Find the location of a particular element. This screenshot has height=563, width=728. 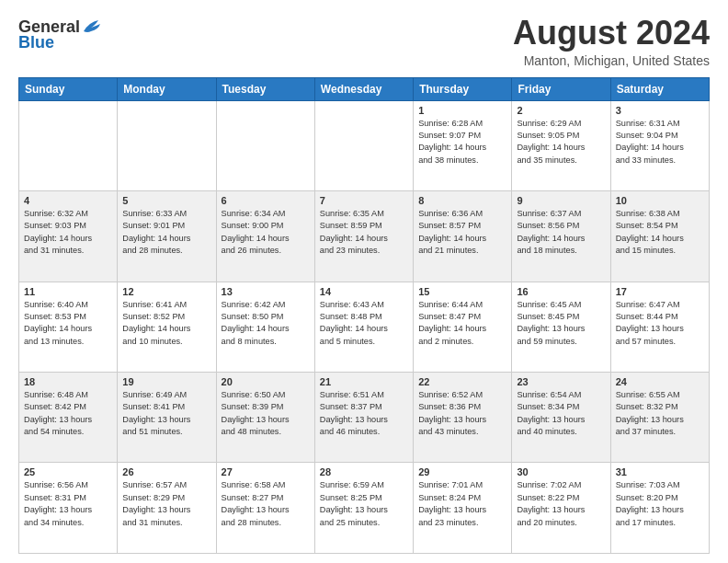

day-number: 21 is located at coordinates (364, 382).